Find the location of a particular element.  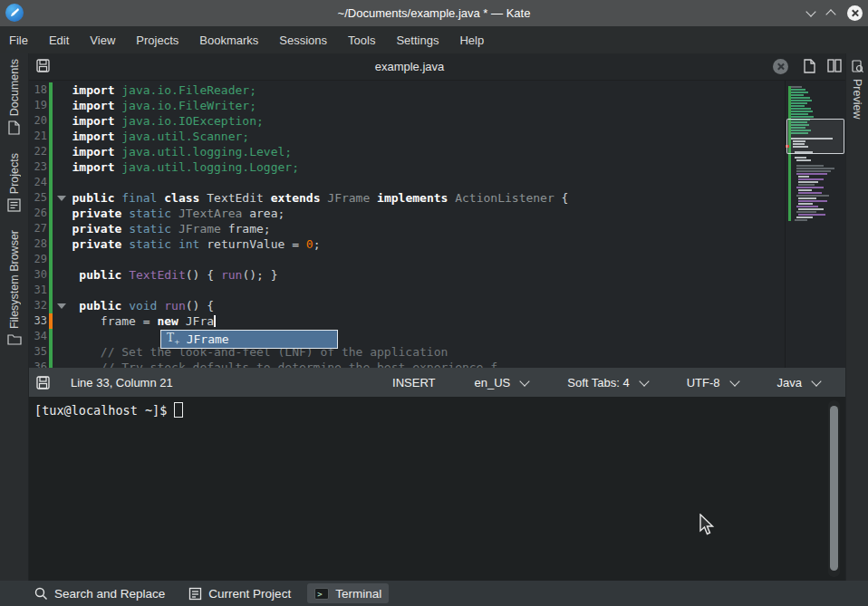

cursor-position-label: Line 33, Column 21 is located at coordinates (121, 382).